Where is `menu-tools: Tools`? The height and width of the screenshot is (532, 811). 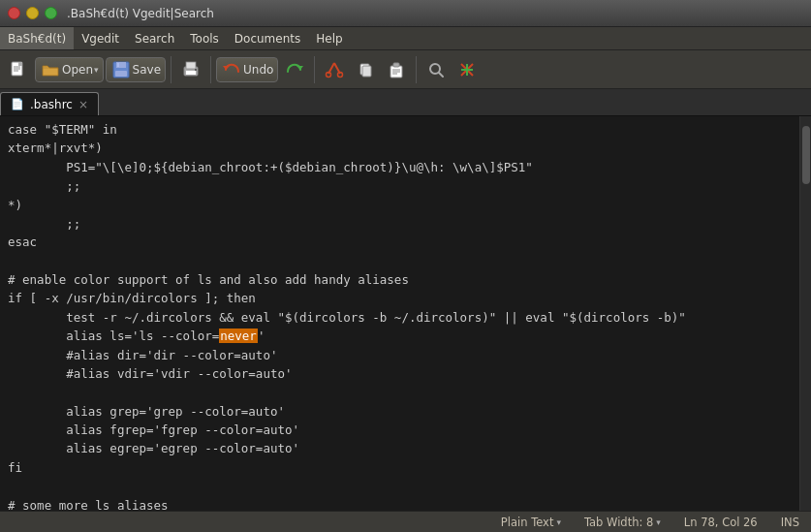 menu-tools: Tools is located at coordinates (204, 39).